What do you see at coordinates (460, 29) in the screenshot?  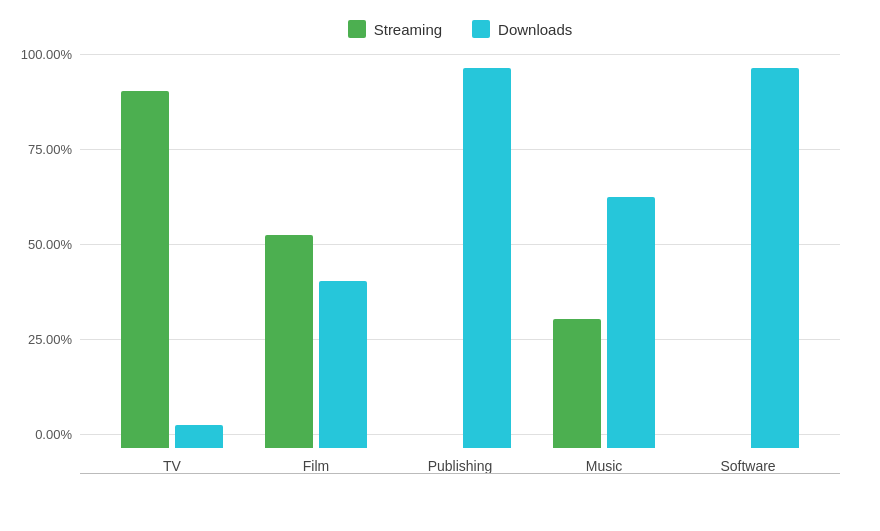 I see `chart-legend: StreamingDownloads` at bounding box center [460, 29].